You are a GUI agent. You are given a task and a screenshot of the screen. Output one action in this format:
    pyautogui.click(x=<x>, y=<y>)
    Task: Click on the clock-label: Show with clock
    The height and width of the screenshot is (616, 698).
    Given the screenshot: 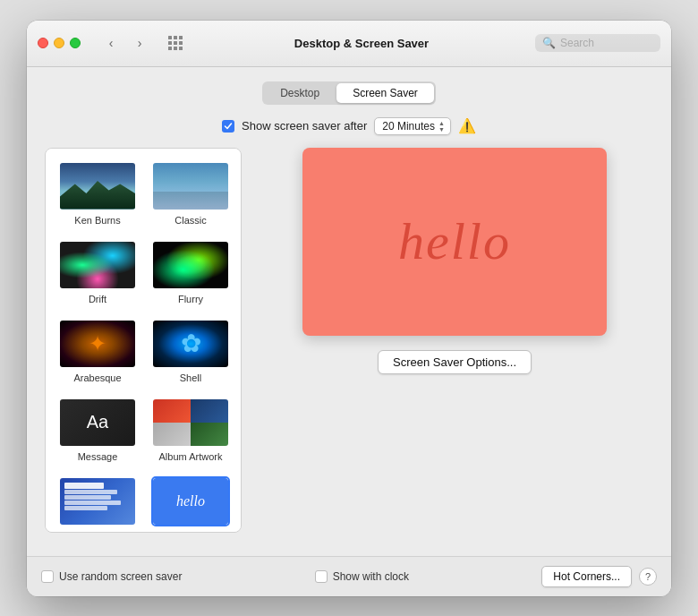 What is the action you would take?
    pyautogui.click(x=370, y=577)
    